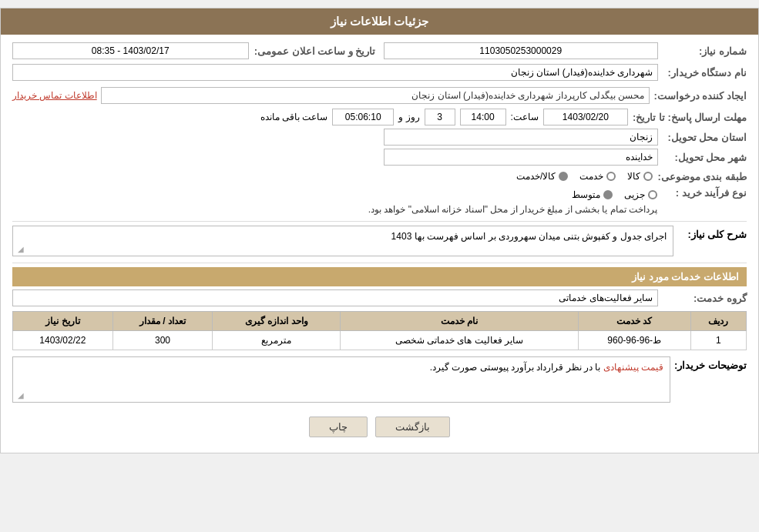  What do you see at coordinates (525, 117) in the screenshot?
I see `deadline-time-label: ساعت:` at bounding box center [525, 117].